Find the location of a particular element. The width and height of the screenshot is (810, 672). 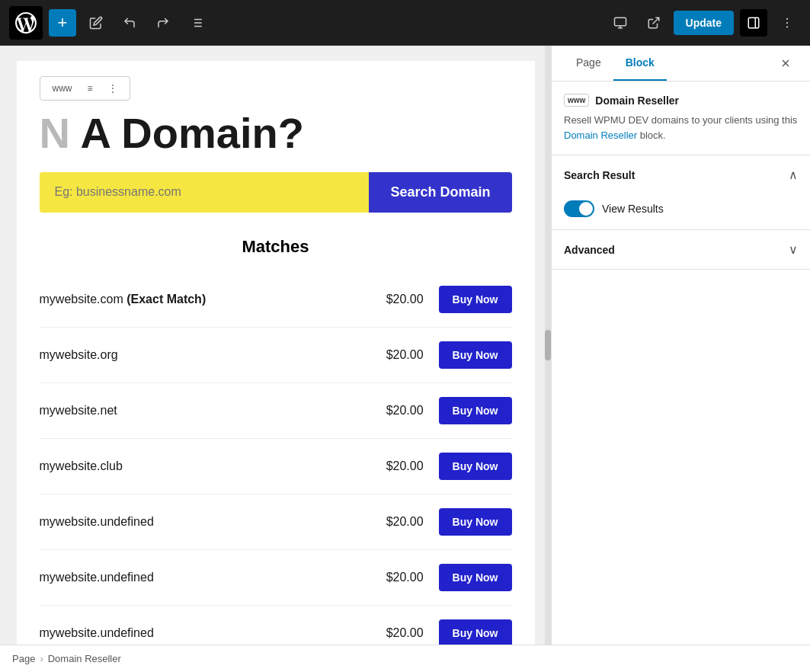

domain-heading: N A Domain? is located at coordinates (276, 133).